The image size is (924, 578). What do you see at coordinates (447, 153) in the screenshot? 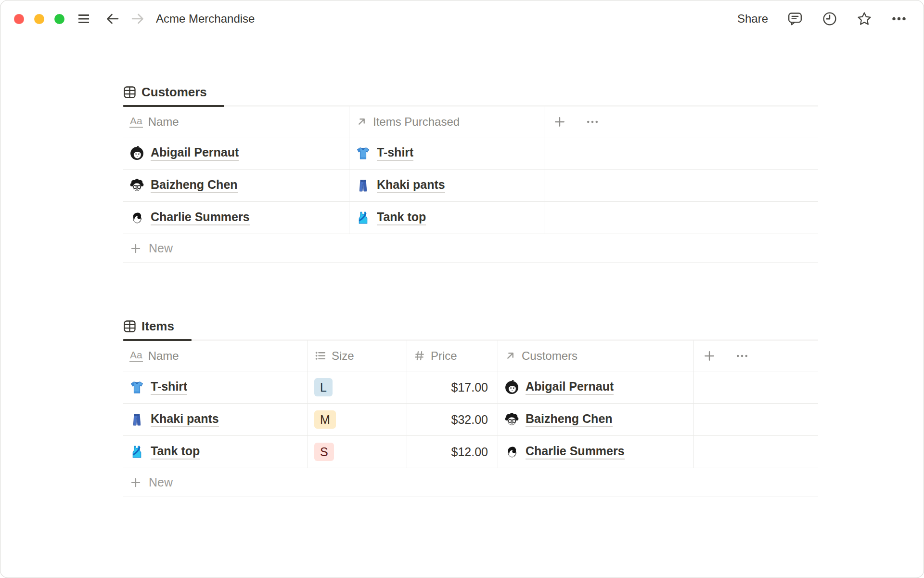
I see `items-purchased-cell: T-shirt` at bounding box center [447, 153].